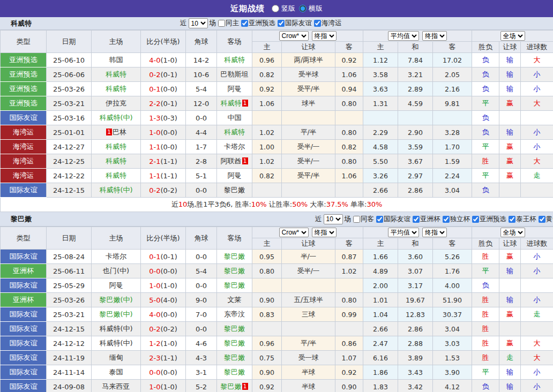  I want to click on halftime-score: (1-1), so click(168, 358).